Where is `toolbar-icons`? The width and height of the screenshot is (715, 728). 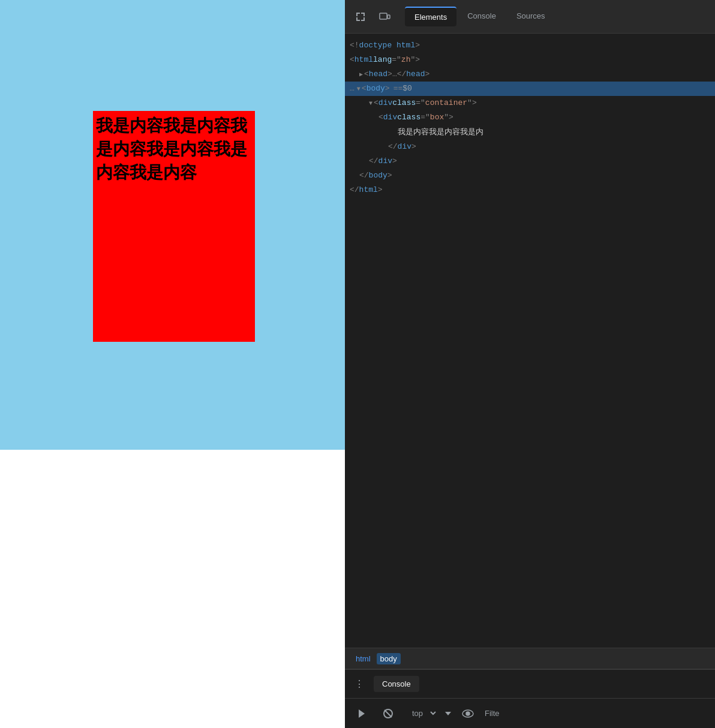 toolbar-icons is located at coordinates (372, 17).